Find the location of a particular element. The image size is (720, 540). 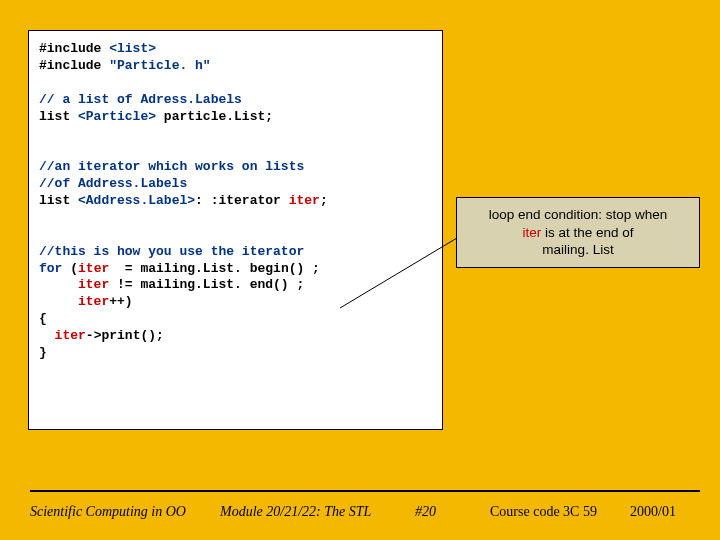

footer-module: Module 20/21/22: The STL is located at coordinates (296, 512).